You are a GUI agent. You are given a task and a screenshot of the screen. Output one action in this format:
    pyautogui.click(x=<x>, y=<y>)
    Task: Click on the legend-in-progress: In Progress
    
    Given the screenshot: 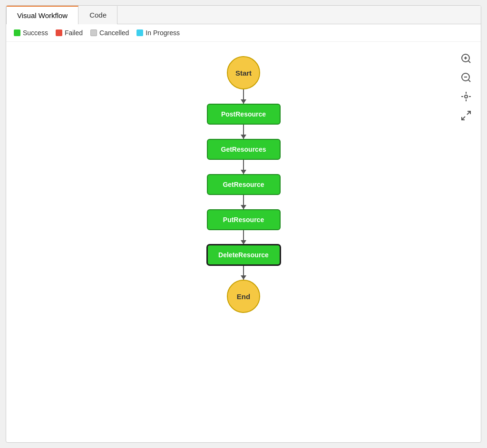 What is the action you would take?
    pyautogui.click(x=158, y=33)
    